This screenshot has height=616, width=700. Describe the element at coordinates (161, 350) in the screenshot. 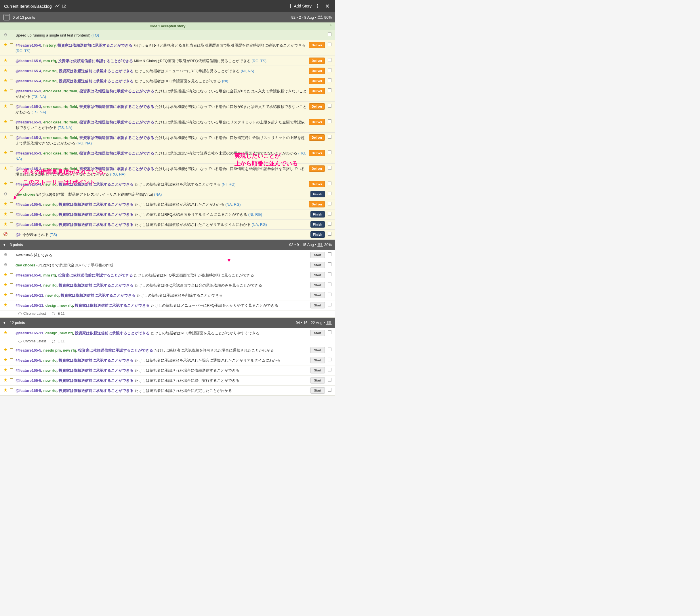

I see `story-content: @feature165-5, needs pm, new rfq, 投資家は依頼…` at that location.